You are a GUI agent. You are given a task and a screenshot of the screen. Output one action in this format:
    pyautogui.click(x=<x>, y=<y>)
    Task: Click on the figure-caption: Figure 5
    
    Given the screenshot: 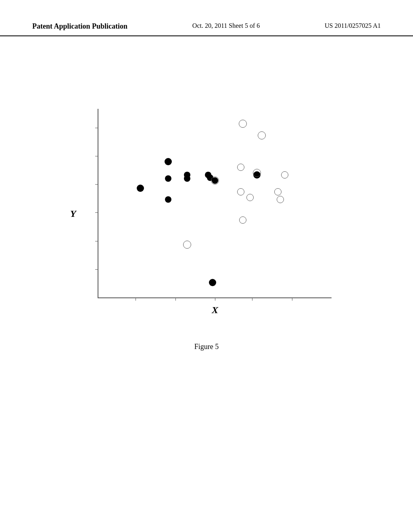 What is the action you would take?
    pyautogui.click(x=206, y=347)
    